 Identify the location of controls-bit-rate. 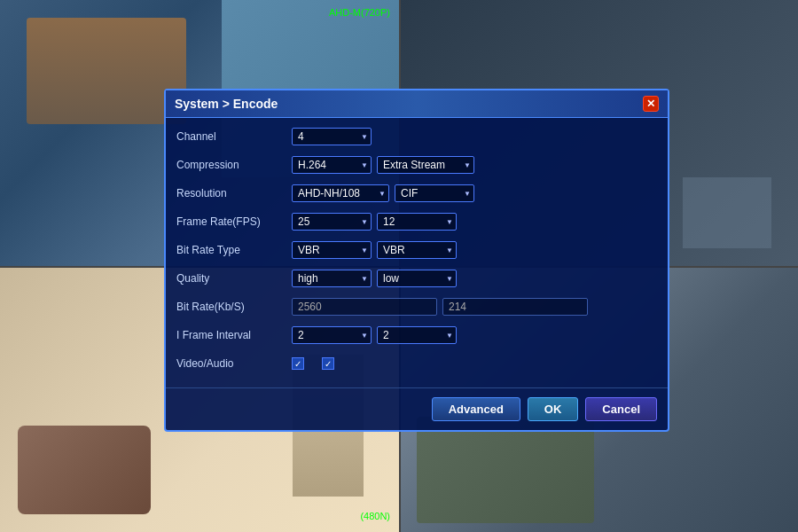
(474, 307).